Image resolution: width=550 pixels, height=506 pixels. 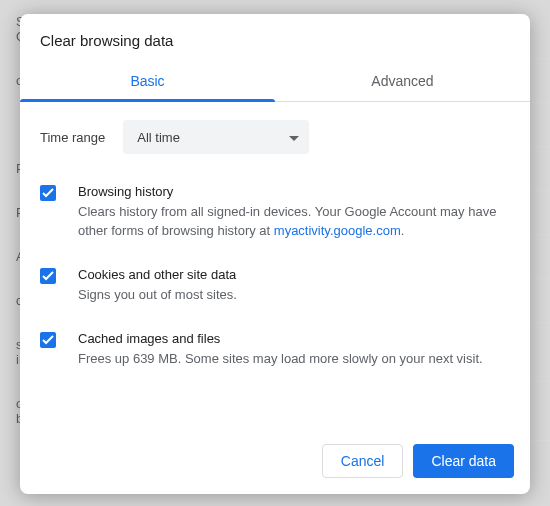 What do you see at coordinates (280, 360) in the screenshot?
I see `option-desc: Frees up 639 MB. Some sites may load mor…` at bounding box center [280, 360].